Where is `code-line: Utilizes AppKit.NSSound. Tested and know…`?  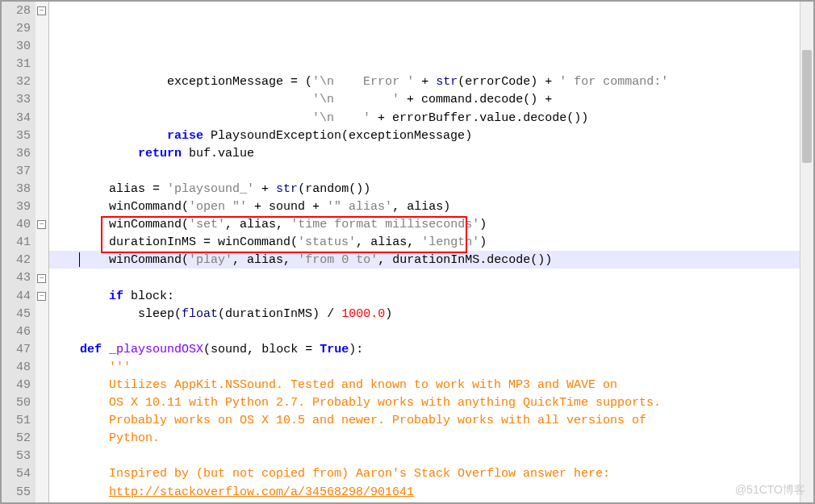 code-line: Utilizes AppKit.NSSound. Tested and know… is located at coordinates (433, 385).